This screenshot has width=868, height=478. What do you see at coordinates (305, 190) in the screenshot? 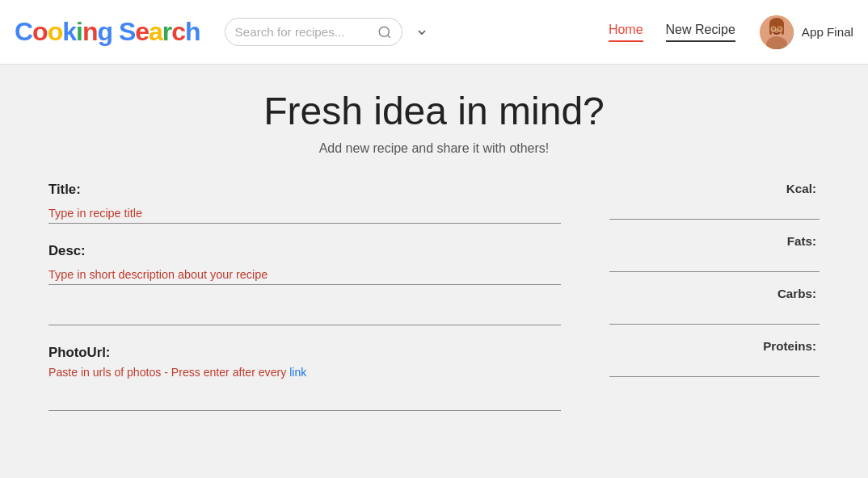
I see `title-label: Title:` at bounding box center [305, 190].